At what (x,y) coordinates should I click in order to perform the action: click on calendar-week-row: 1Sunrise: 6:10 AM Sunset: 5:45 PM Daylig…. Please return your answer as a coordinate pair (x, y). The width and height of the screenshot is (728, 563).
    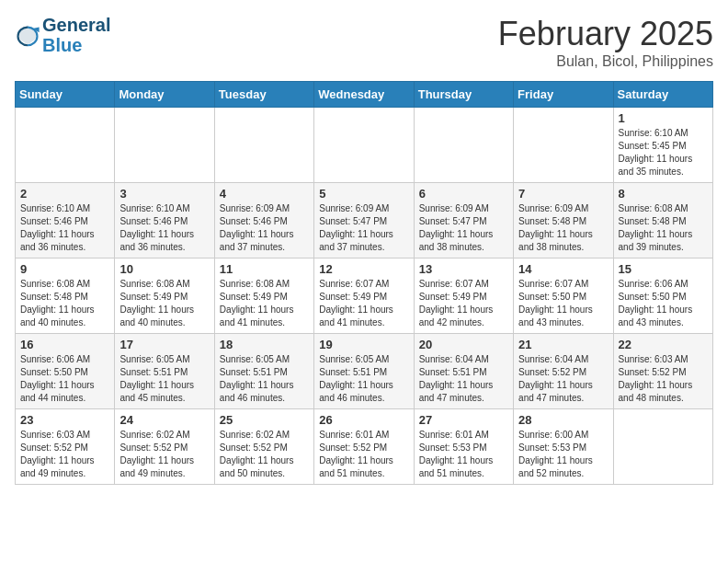
    Looking at the image, I should click on (364, 145).